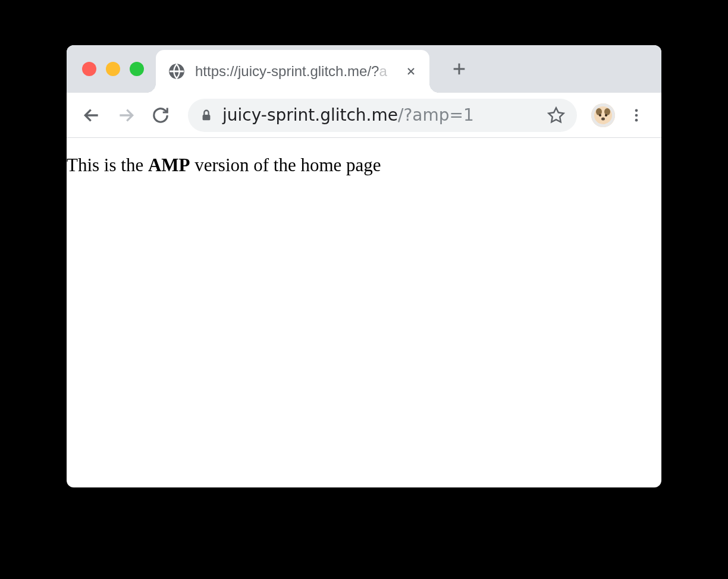 This screenshot has height=579, width=728. Describe the element at coordinates (92, 115) in the screenshot. I see `back-button` at that location.